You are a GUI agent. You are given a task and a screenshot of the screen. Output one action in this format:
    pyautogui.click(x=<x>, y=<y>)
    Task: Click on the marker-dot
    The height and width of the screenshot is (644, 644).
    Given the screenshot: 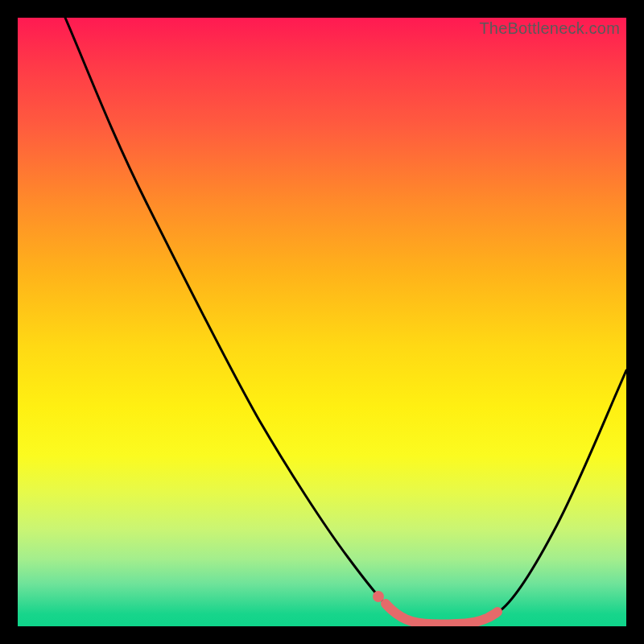 What is the action you would take?
    pyautogui.click(x=378, y=597)
    